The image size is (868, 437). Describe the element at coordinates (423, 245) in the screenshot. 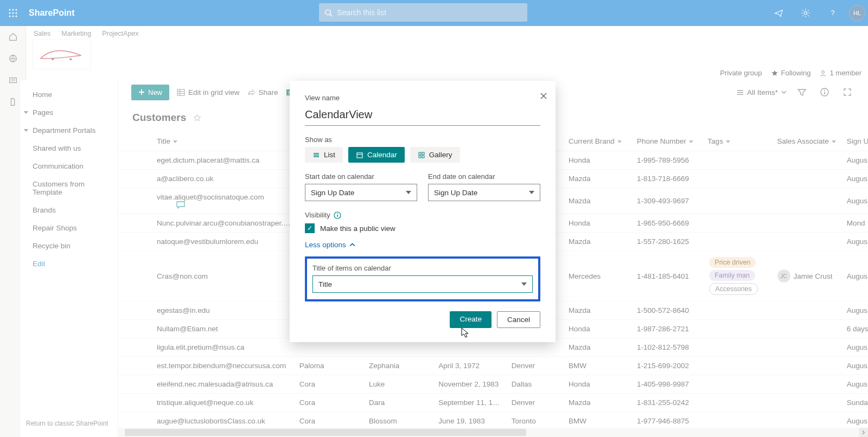

I see `less-options-link: Less options` at that location.